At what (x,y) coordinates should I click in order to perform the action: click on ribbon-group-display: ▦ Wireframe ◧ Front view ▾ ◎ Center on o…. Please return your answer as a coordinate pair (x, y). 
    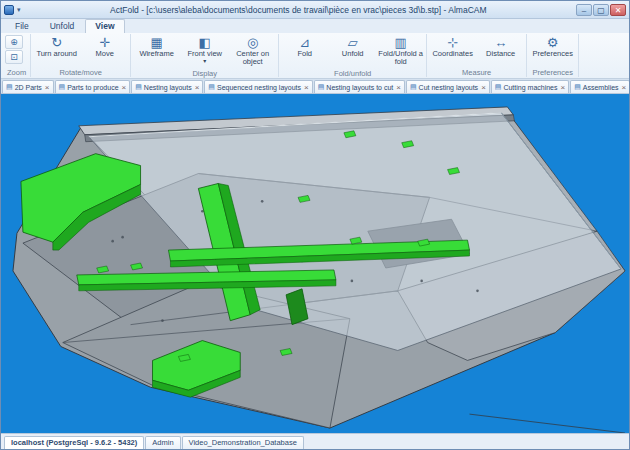
    Looking at the image, I should click on (205, 56).